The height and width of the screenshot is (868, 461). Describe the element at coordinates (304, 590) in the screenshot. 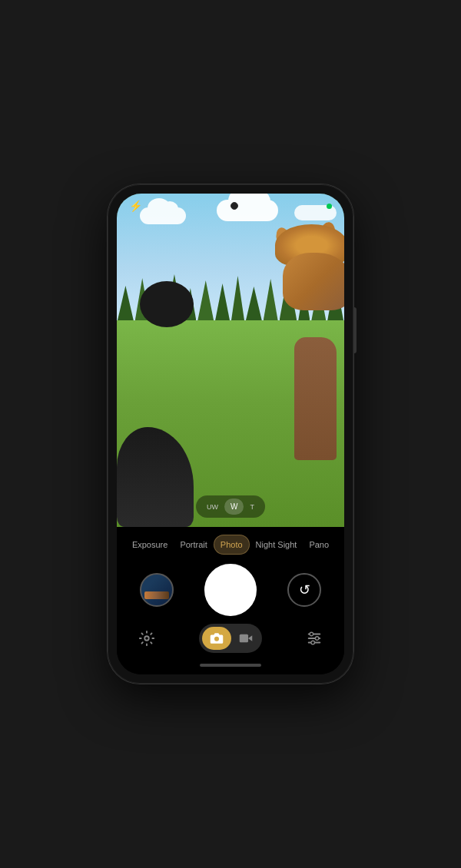

I see `flip-icon: ↺` at that location.